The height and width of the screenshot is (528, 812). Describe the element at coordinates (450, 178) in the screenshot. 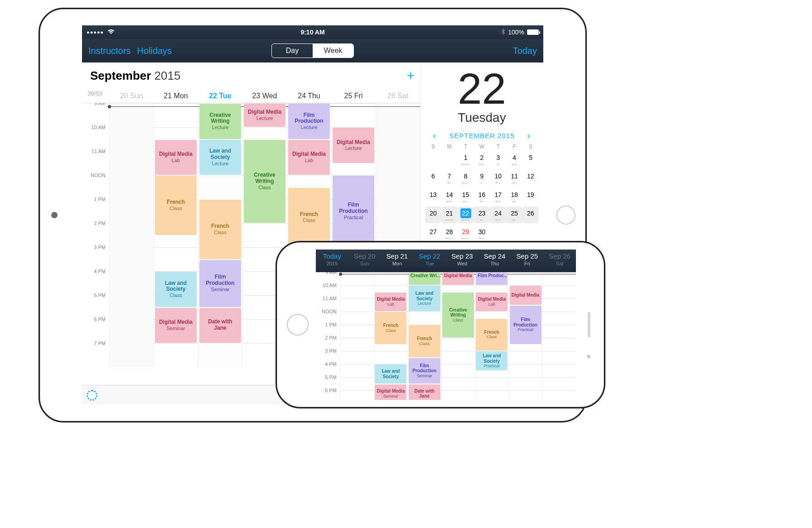

I see `mini-day: 7●●` at that location.